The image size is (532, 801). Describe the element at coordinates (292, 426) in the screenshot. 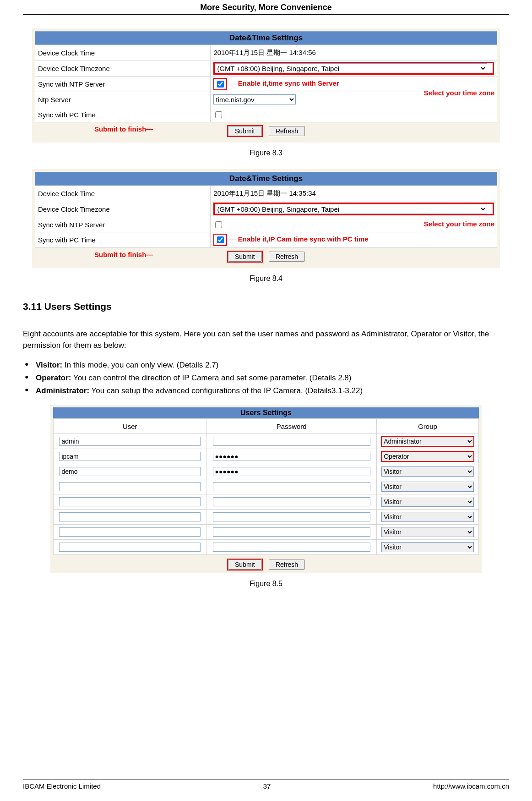

I see `col-password: Password` at that location.